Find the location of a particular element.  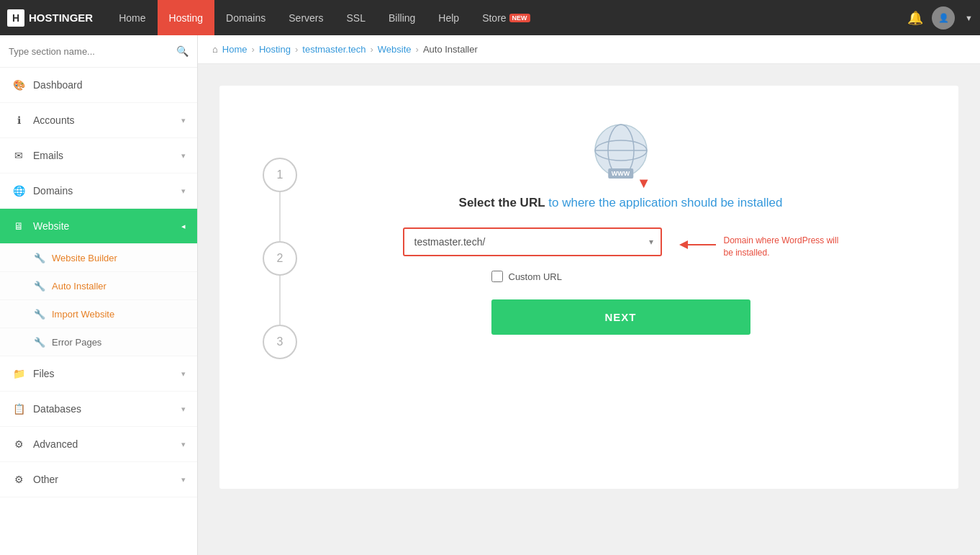

breadcrumb: ⌂ Home › Hosting › testmaster.tech › Web… is located at coordinates (589, 50).